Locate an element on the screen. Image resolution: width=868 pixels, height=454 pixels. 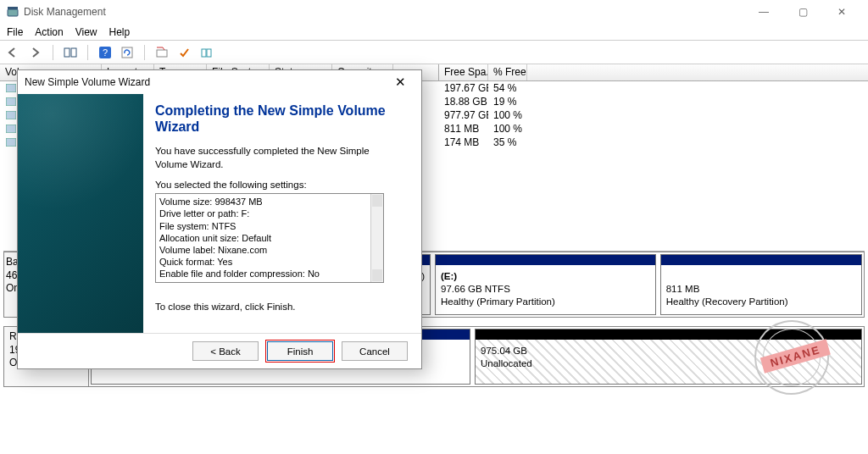
window-close-button: ✕ is located at coordinates (842, 12).